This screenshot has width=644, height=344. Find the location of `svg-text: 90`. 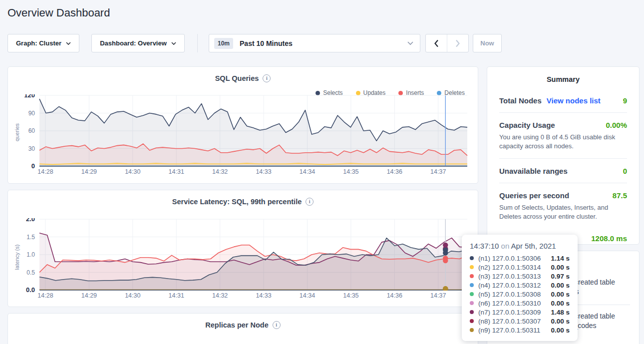

svg-text: 90 is located at coordinates (32, 113).